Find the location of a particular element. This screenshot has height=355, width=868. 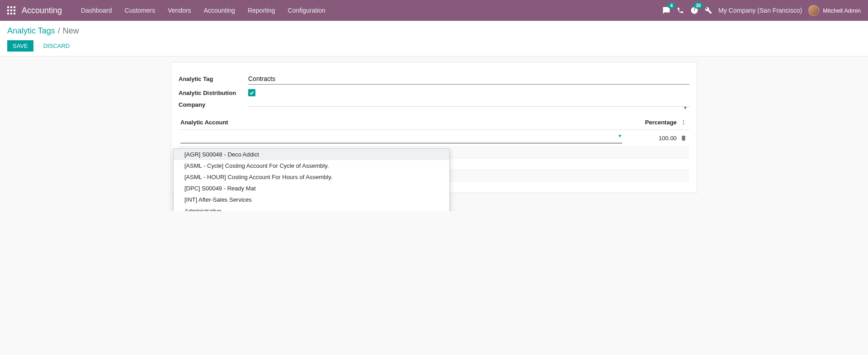

control-panel: Analytic Tags / New SAVE DISCARD is located at coordinates (434, 39).